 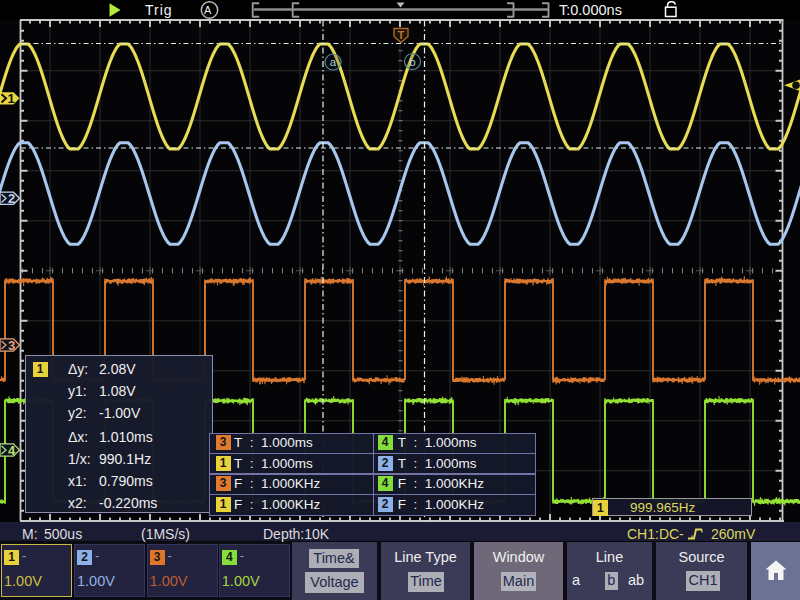 What do you see at coordinates (10, 98) in the screenshot?
I see `svg-text: 1` at bounding box center [10, 98].